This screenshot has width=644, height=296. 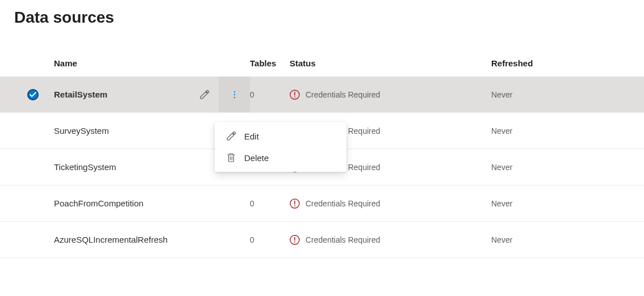 What do you see at coordinates (122, 167) in the screenshot?
I see `row-name: TicketingSystem` at bounding box center [122, 167].